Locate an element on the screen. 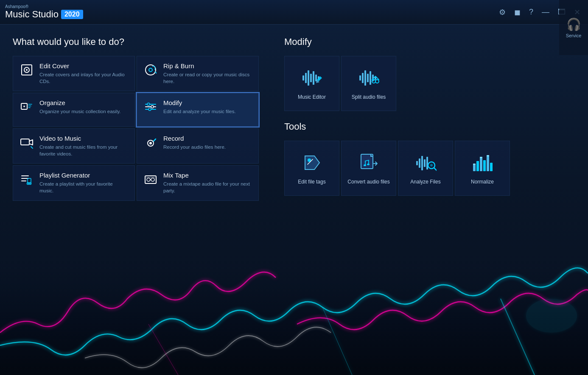 This screenshot has height=375, width=588. tools-section-title: Tools is located at coordinates (430, 127).